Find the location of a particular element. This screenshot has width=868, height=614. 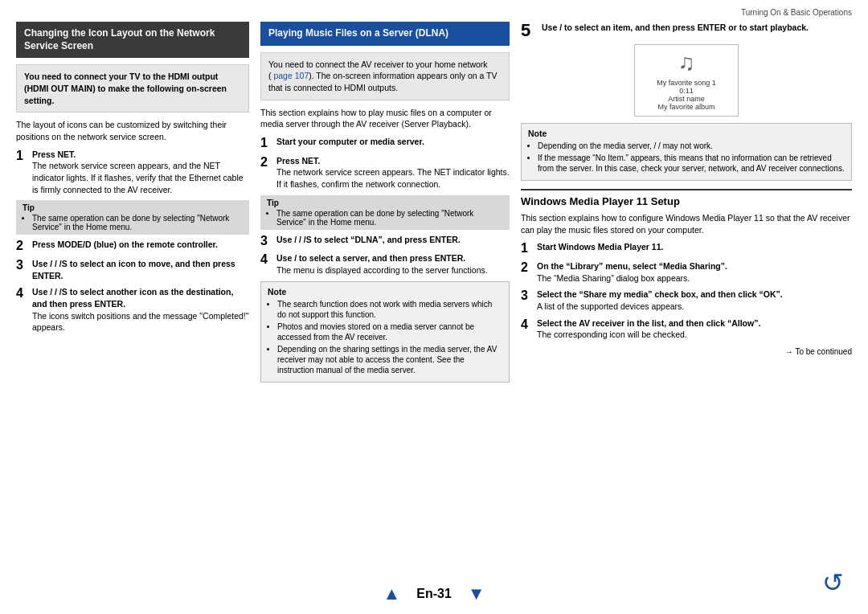

right-note-box: Note Depending on the media server, / / … is located at coordinates (686, 152).